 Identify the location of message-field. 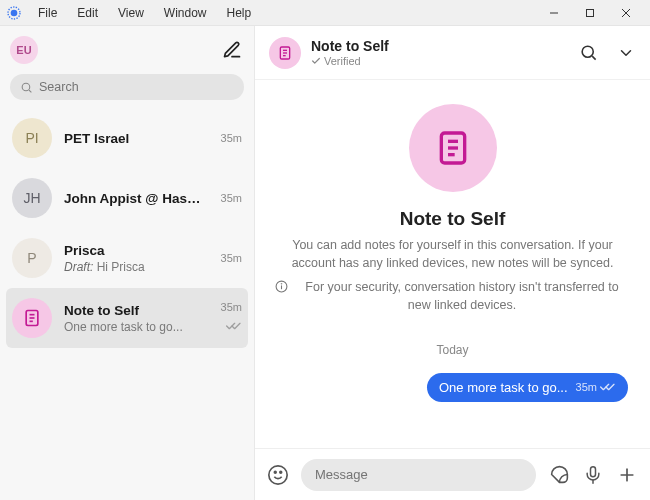
(418, 474).